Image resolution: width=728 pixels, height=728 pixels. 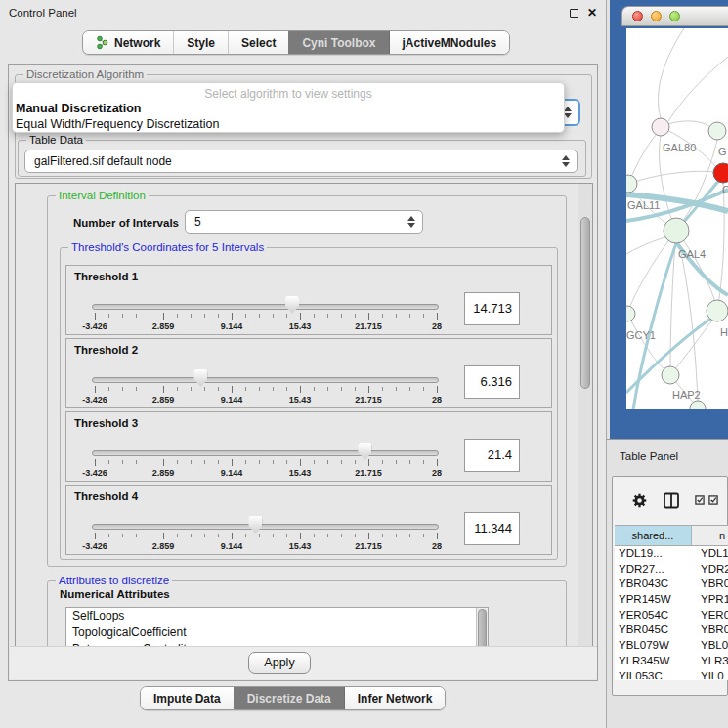 What do you see at coordinates (309, 373) in the screenshot?
I see `threshold-box: Threshold 2 -3.4262.8599.14415.4321.7152…` at bounding box center [309, 373].